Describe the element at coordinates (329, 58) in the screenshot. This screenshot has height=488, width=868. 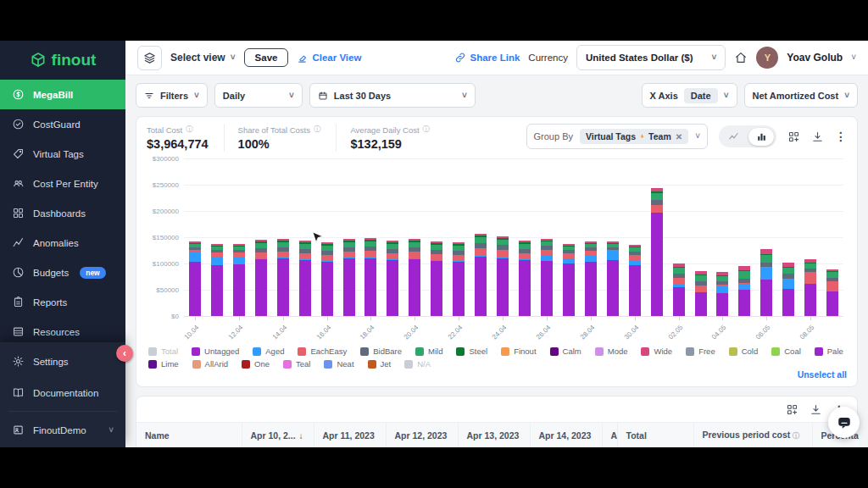
I see `clear-view-button: Clear View` at that location.